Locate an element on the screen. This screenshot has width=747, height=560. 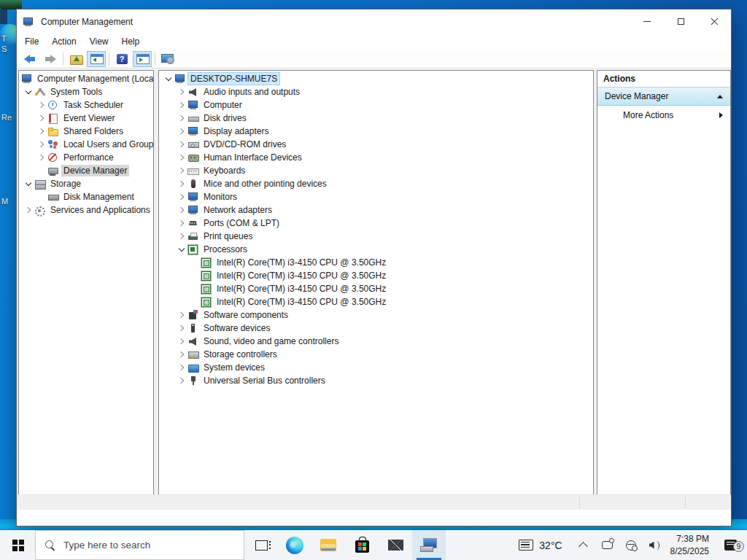
tree-item-shared-folders: Shared Folders is located at coordinates (86, 131).